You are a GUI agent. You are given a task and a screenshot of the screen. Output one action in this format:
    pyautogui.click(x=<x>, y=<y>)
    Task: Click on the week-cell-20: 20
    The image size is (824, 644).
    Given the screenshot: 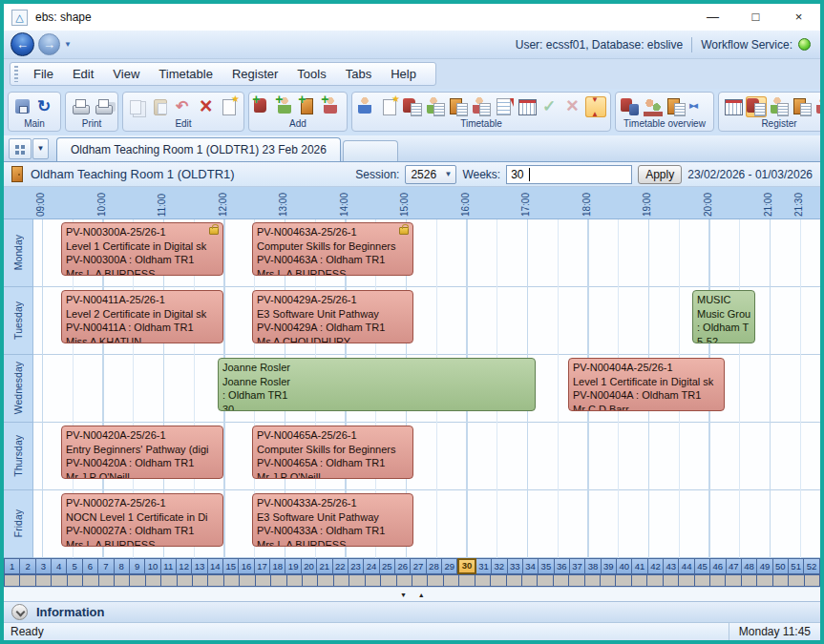 What is the action you would take?
    pyautogui.click(x=309, y=567)
    